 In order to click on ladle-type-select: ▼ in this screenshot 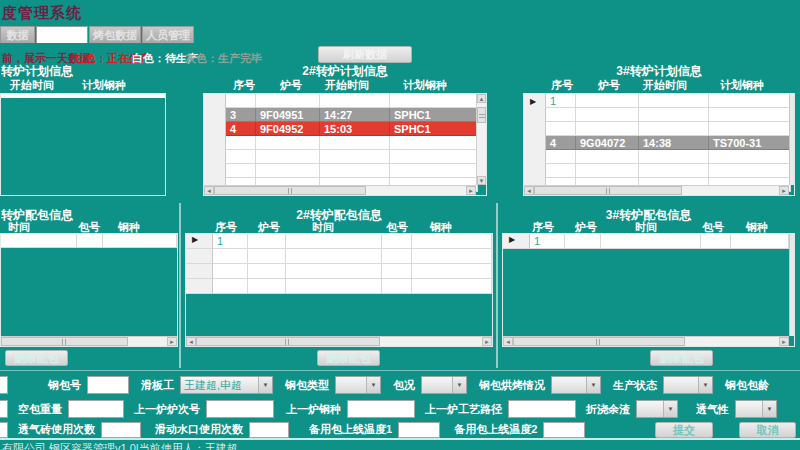, I will do `click(358, 385)`.